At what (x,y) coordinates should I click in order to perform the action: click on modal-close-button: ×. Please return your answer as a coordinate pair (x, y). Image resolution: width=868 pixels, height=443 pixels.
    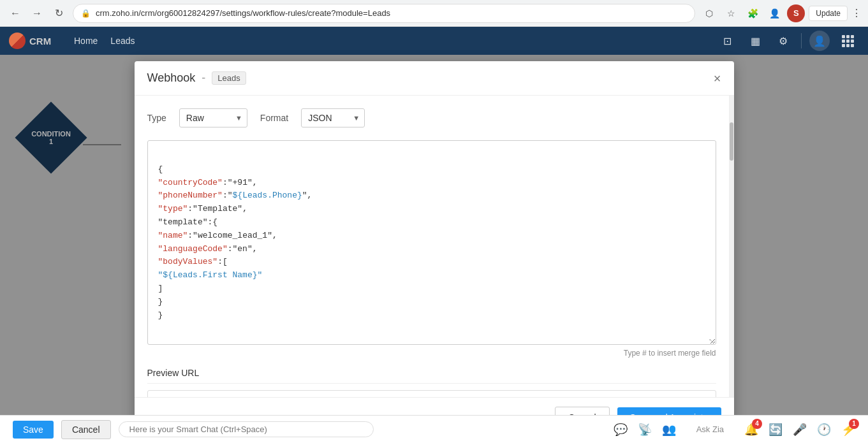
    Looking at the image, I should click on (717, 78).